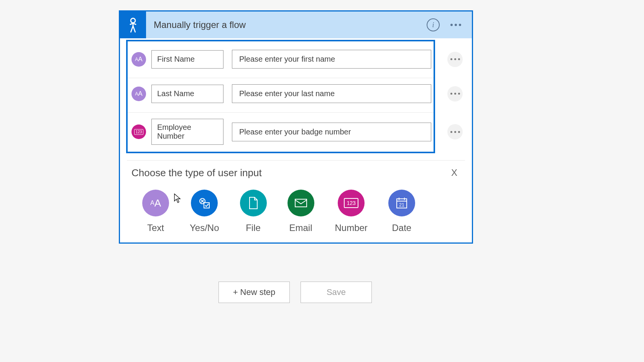  Describe the element at coordinates (281, 130) in the screenshot. I see `input-row: 123 Employee Number Please enter your ba…` at that location.